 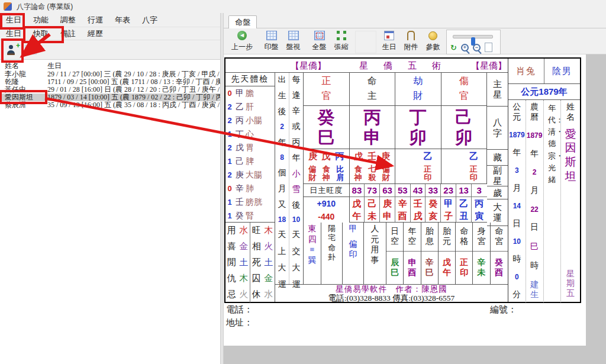 What do you see at coordinates (134, 105) in the screenshot?
I see `person-birthday: 35 / 09 / 13 [16:00] 五 (農 35 / 08 / 18 :…` at bounding box center [134, 105].